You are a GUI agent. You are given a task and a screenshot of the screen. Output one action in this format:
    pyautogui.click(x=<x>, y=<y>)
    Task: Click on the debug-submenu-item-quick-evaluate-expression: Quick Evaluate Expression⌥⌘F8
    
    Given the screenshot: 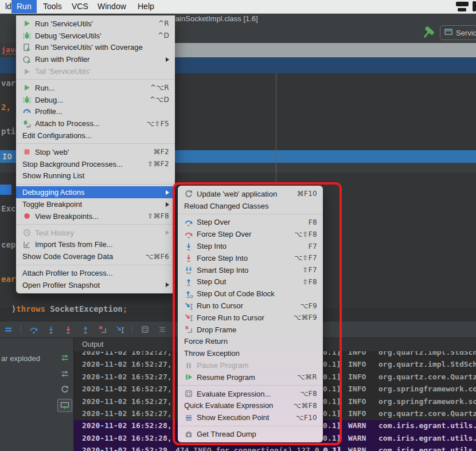 What is the action you would take?
    pyautogui.click(x=250, y=406)
    